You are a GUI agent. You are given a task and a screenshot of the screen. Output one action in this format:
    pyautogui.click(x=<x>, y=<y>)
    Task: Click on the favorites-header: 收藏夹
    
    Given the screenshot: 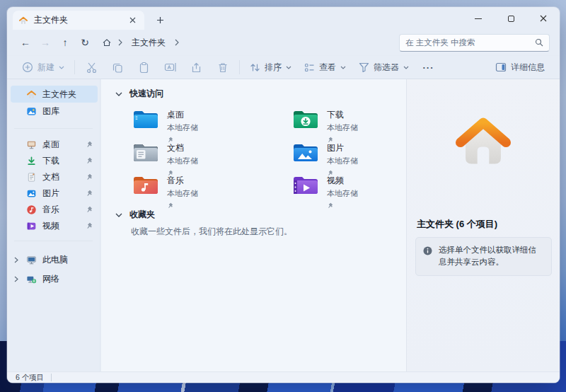 What is the action you would take?
    pyautogui.click(x=135, y=215)
    